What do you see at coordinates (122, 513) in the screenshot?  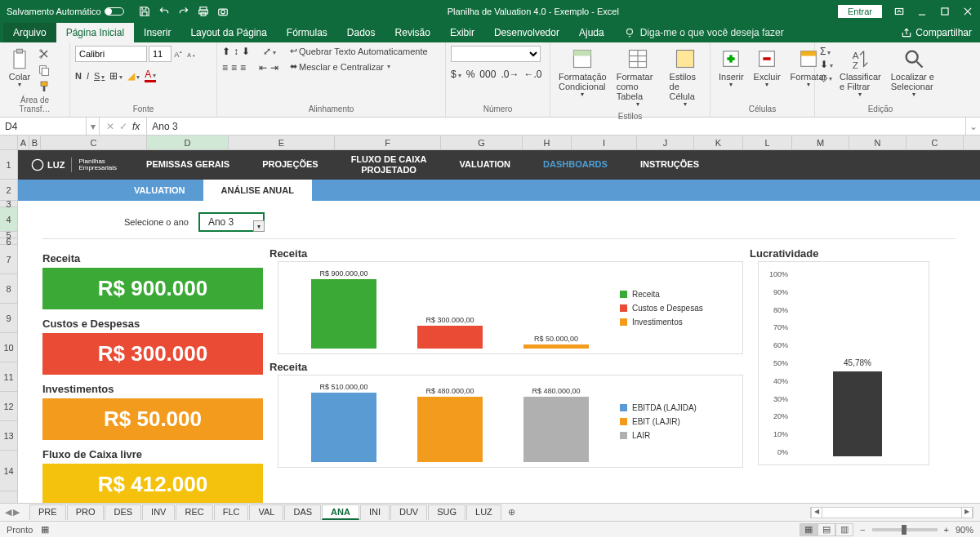 I see `sheet-tab-DES: DES` at bounding box center [122, 513].